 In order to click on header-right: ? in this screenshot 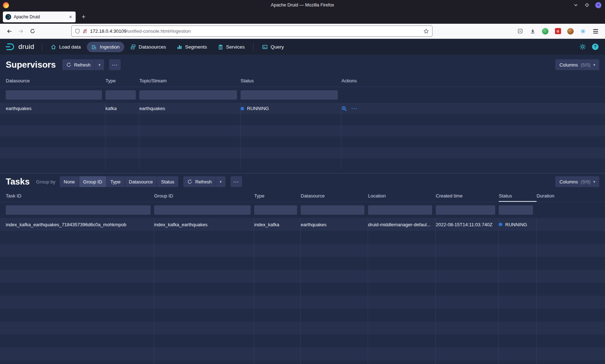, I will do `click(590, 47)`.